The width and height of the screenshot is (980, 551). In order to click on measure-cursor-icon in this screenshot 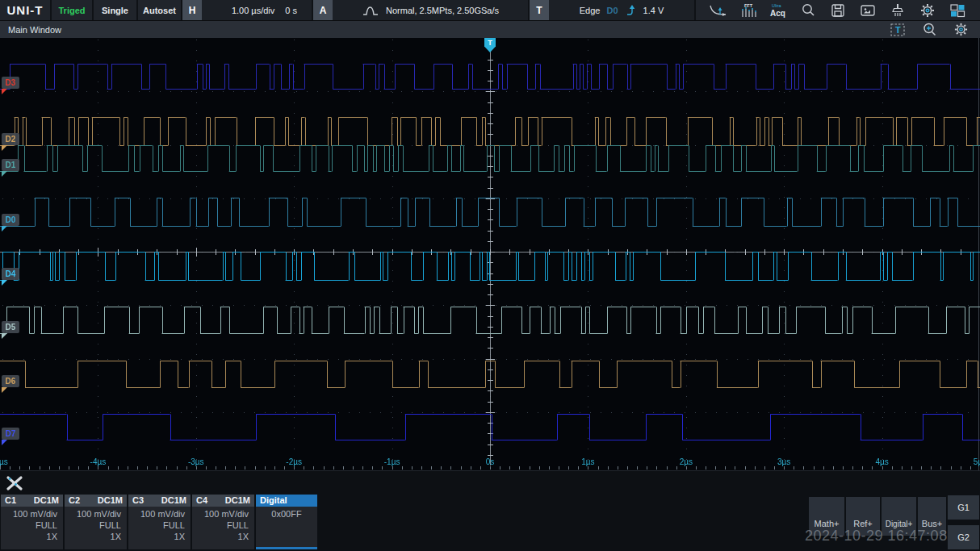, I will do `click(718, 10)`.